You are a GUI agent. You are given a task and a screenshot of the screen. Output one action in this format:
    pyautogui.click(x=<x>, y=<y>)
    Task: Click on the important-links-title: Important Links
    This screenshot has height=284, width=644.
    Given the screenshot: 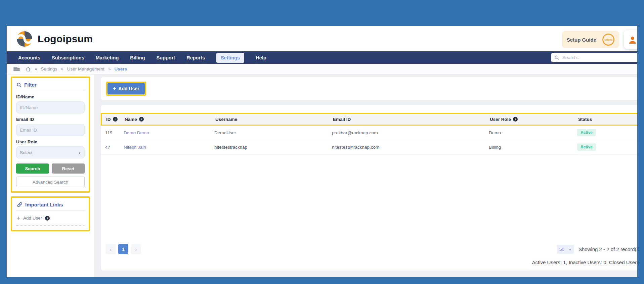 What is the action you would take?
    pyautogui.click(x=50, y=206)
    